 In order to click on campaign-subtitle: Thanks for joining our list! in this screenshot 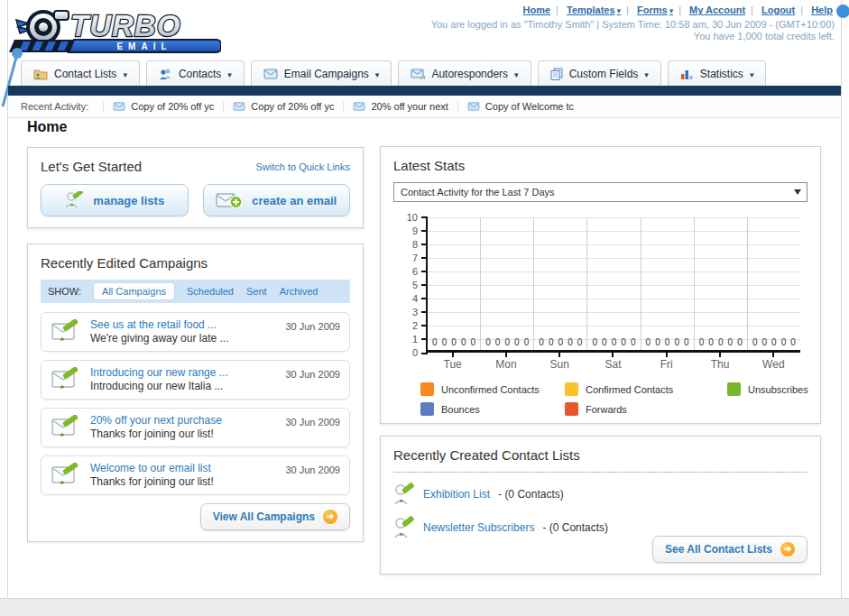, I will do `click(184, 435)`.